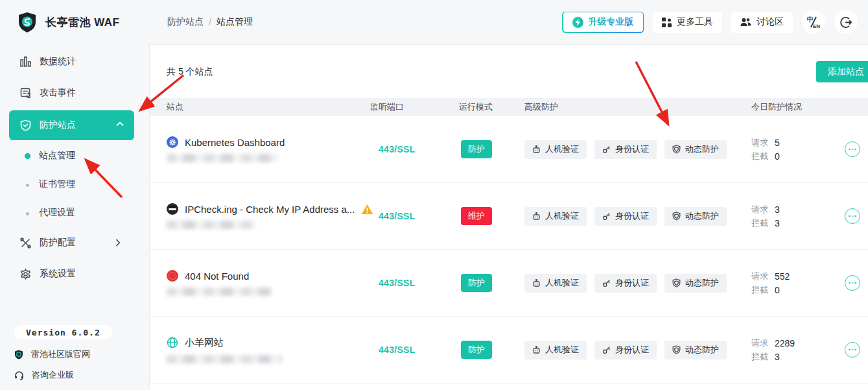  What do you see at coordinates (118, 243) in the screenshot?
I see `chevron-right-icon` at bounding box center [118, 243].